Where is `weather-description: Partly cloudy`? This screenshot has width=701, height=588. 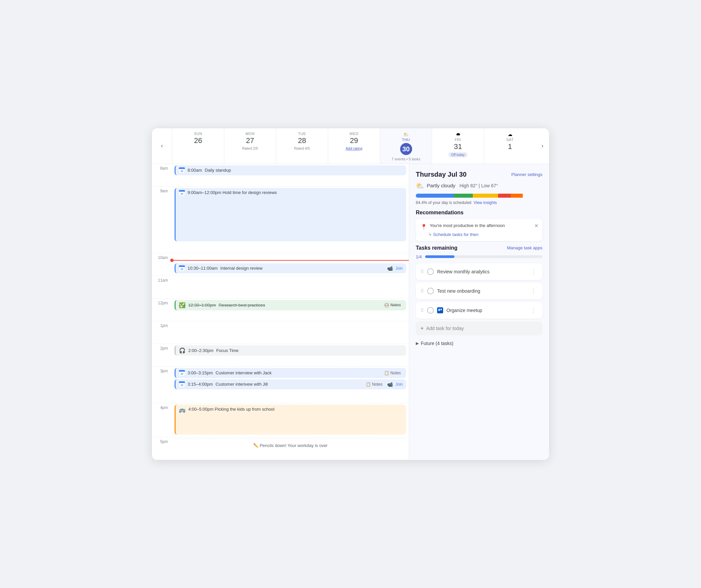
weather-description: Partly cloudy is located at coordinates (441, 186).